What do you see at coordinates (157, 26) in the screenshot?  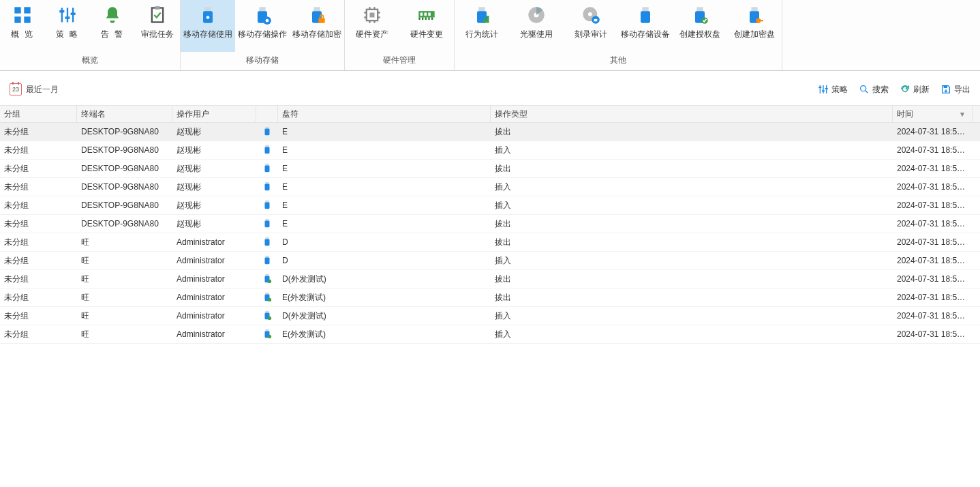 I see `ribbon-approve: 审批任务` at bounding box center [157, 26].